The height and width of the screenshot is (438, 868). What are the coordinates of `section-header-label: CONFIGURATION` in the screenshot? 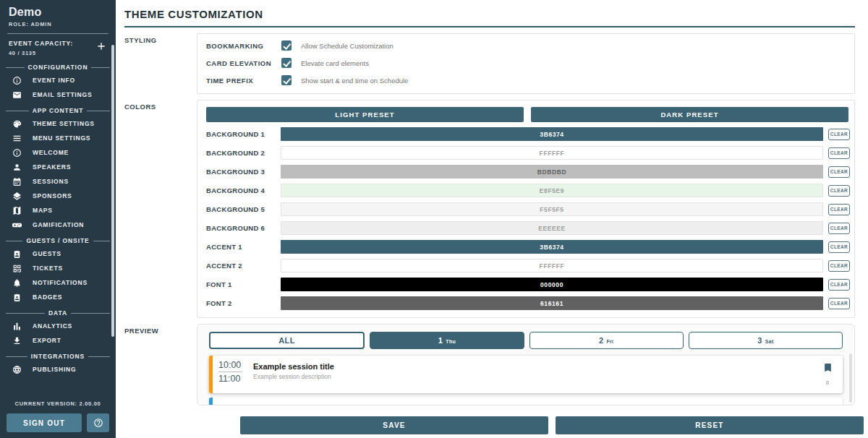 It's located at (58, 67).